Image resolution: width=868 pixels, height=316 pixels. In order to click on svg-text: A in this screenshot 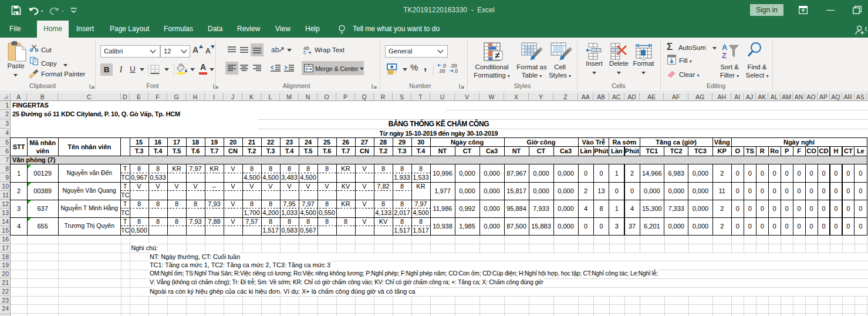, I will do `click(725, 47)`.